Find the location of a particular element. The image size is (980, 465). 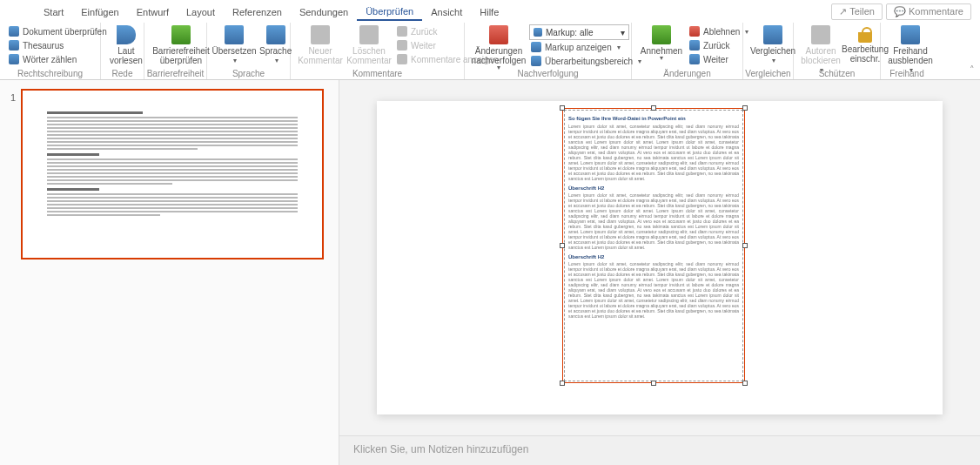

ribbon: Dokument überprüfen Thesaurus Wörter zäh… is located at coordinates (490, 51).